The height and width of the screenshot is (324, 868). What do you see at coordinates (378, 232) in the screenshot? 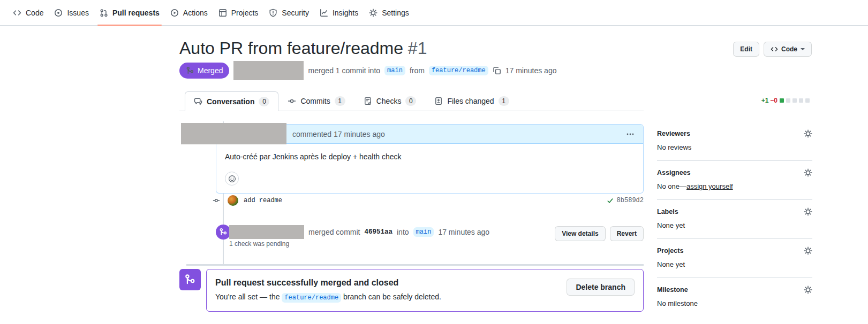
I see `merged-commit-hash-link: 46951aa` at bounding box center [378, 232].